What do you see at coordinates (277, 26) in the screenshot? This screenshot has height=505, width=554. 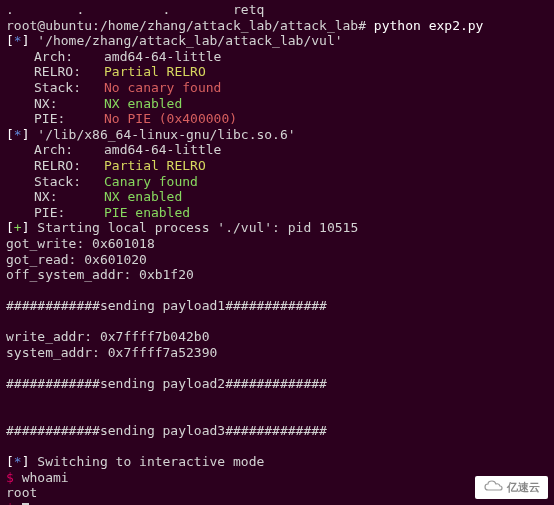 I see `prompt-line: root@ubuntu:/home/zhang/attack_lab/attac…` at bounding box center [277, 26].